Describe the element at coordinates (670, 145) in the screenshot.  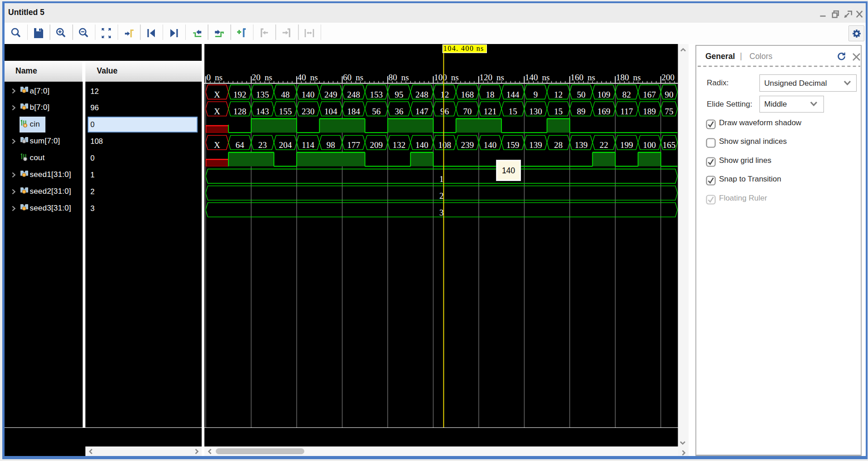
I see `svg-text: 165` at that location.